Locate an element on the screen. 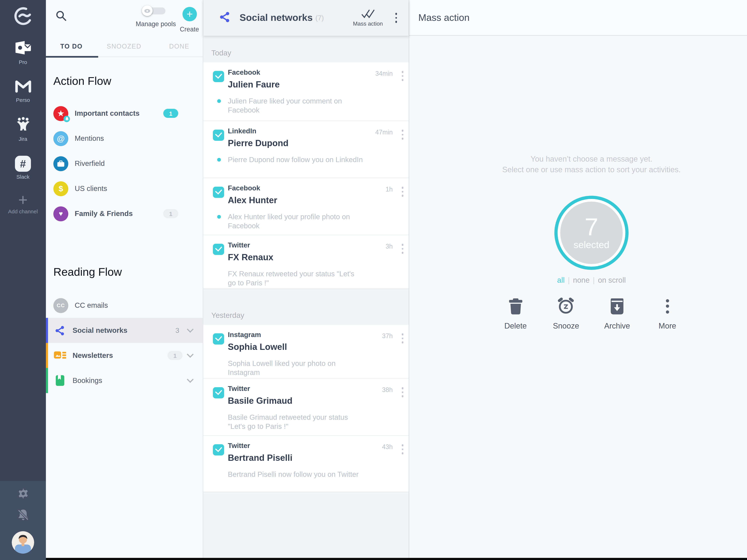 This screenshot has height=560, width=747. bottom-bar is located at coordinates (396, 559).